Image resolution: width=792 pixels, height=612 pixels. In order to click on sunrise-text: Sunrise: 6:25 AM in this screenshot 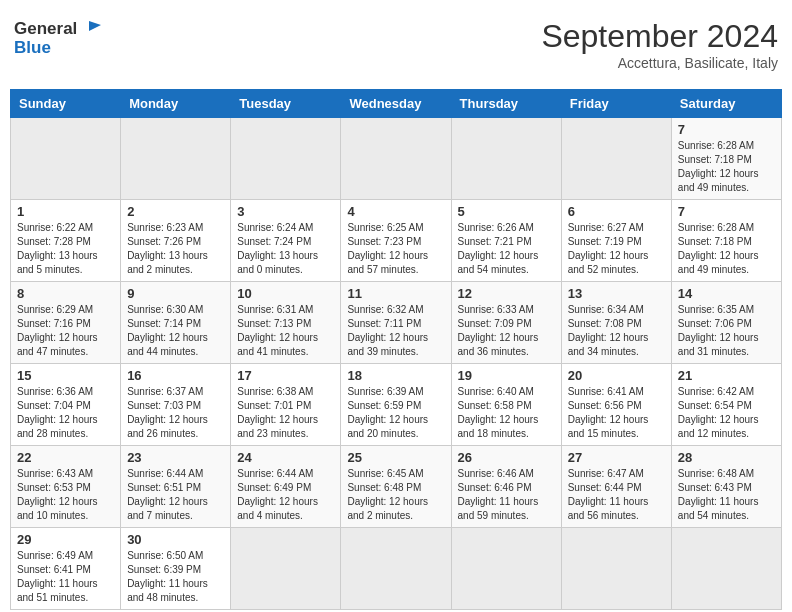, I will do `click(396, 228)`.